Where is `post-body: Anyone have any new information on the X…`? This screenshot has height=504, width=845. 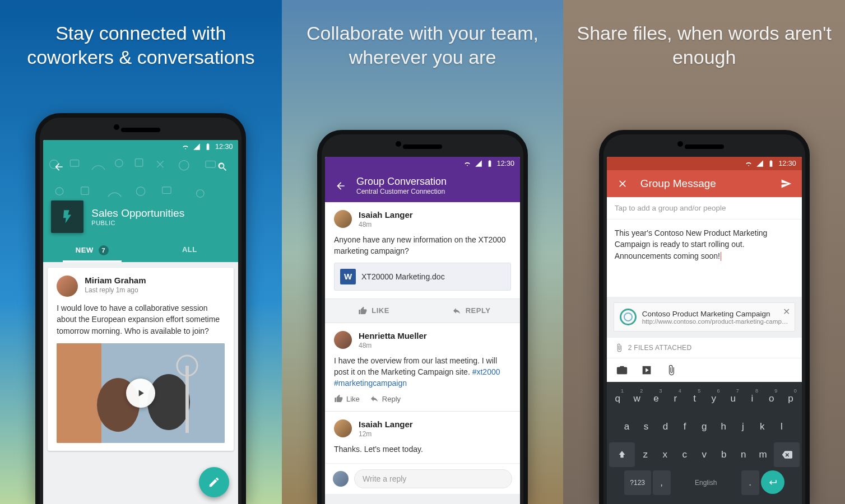 post-body: Anyone have any new information on the X… is located at coordinates (422, 245).